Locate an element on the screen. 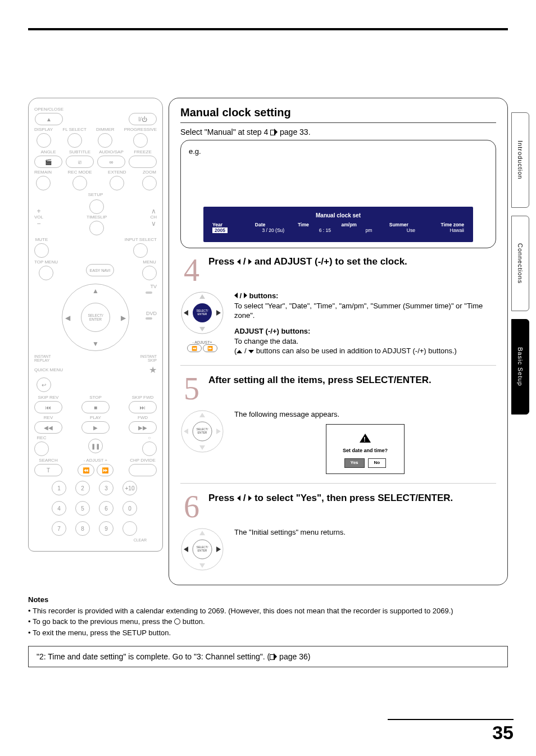 Image resolution: width=536 pixels, height=756 pixels. spacer is located at coordinates (143, 110).